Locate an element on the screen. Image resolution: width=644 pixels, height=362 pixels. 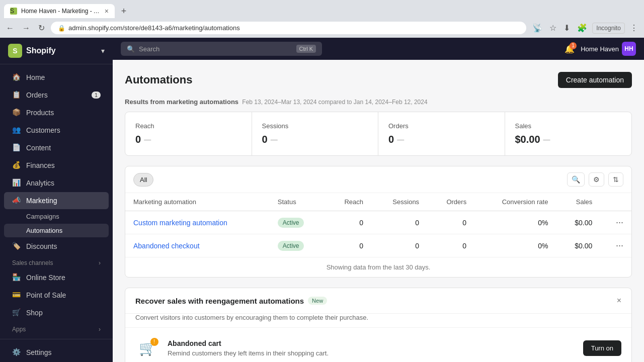
chevron-right-icon: › is located at coordinates (100, 263).